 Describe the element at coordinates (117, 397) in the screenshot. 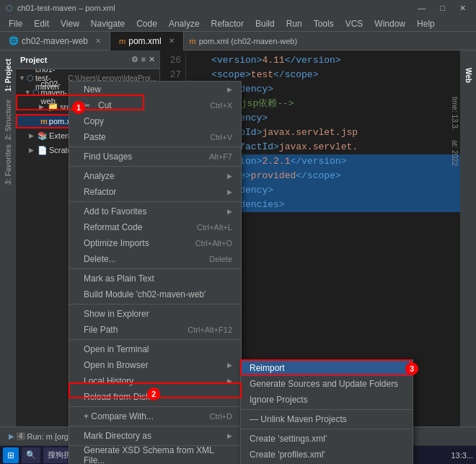

I see `reload-label: Reload from Disk` at that location.